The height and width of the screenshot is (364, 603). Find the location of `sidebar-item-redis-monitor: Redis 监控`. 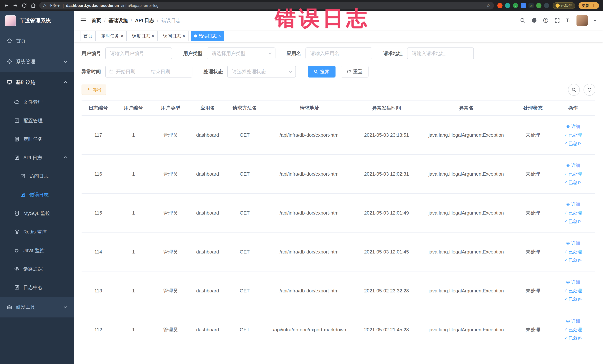

sidebar-item-redis-monitor: Redis 监控 is located at coordinates (37, 232).